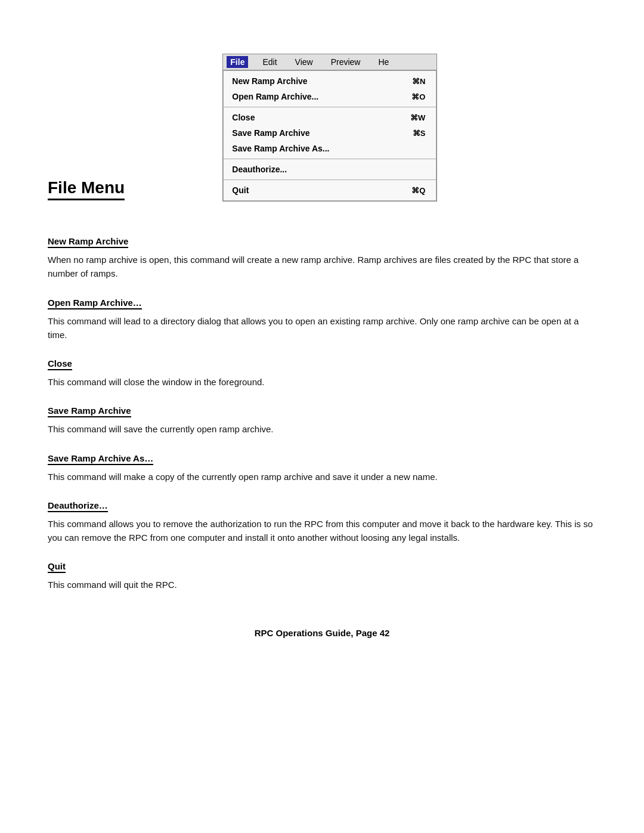 Image resolution: width=644 pixels, height=833 pixels. What do you see at coordinates (330, 169) in the screenshot?
I see `menu-item-deauthorize: Deauthorize...` at bounding box center [330, 169].